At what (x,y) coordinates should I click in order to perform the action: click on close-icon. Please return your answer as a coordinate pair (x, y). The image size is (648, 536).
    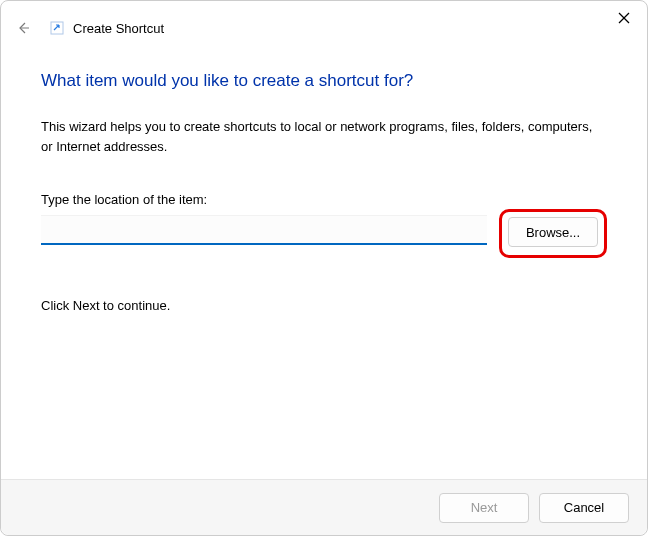
    Looking at the image, I should click on (624, 18).